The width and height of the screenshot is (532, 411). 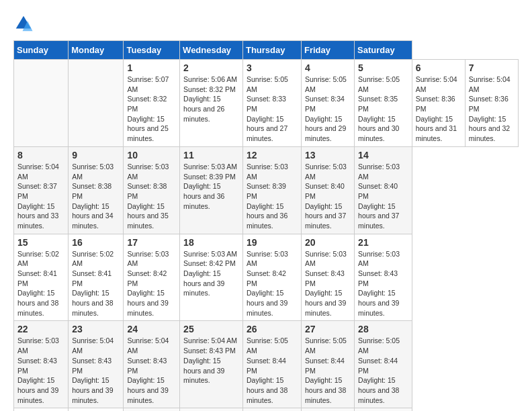 I want to click on day-number: 8, so click(x=41, y=155).